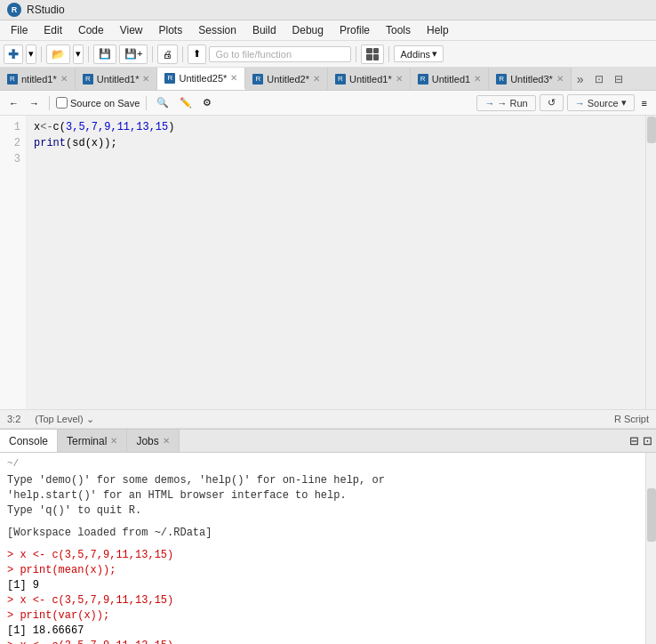  Describe the element at coordinates (59, 54) in the screenshot. I see `open-file-button: 📂` at that location.